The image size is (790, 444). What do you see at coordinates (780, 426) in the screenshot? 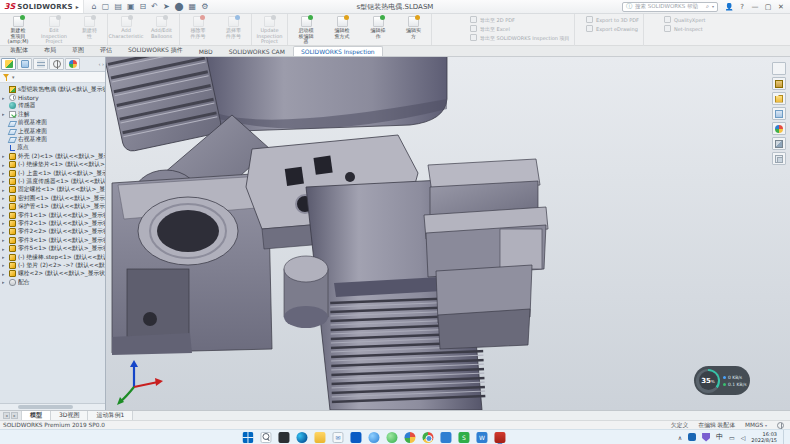
I see `status-globe-icon` at bounding box center [780, 426].